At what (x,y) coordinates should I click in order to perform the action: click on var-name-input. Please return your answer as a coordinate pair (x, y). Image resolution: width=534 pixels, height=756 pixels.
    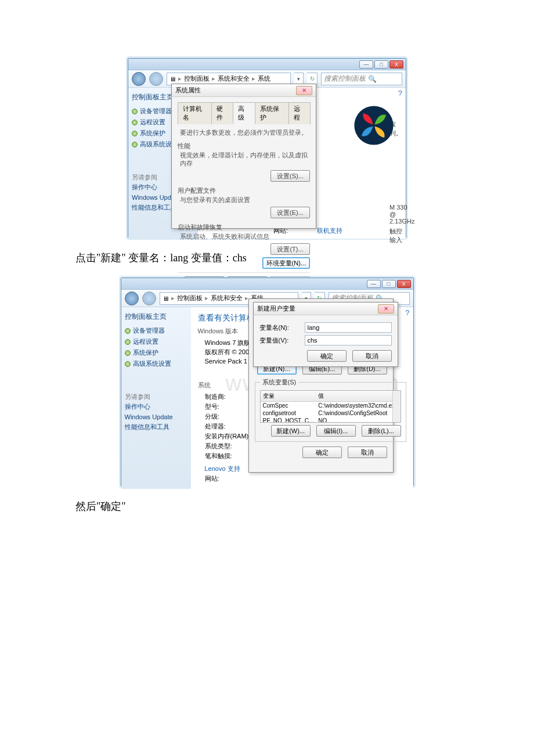
    Looking at the image, I should click on (348, 327).